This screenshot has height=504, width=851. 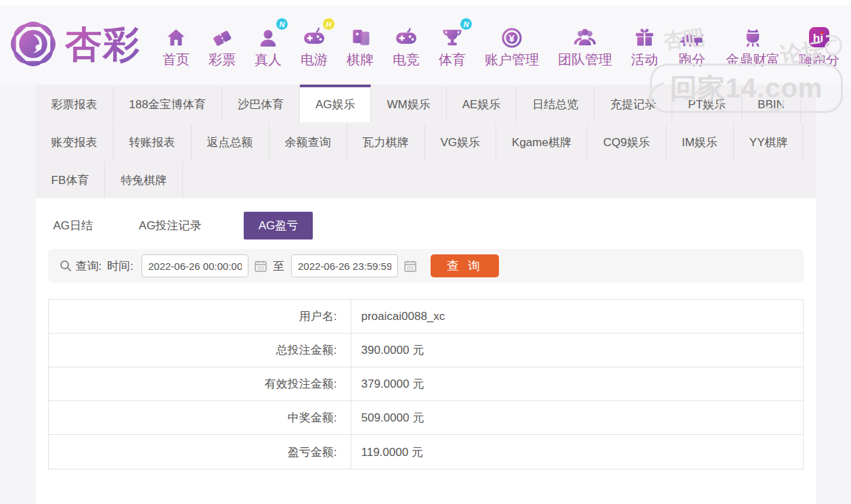 What do you see at coordinates (329, 24) in the screenshot?
I see `hot-badge: H` at bounding box center [329, 24].